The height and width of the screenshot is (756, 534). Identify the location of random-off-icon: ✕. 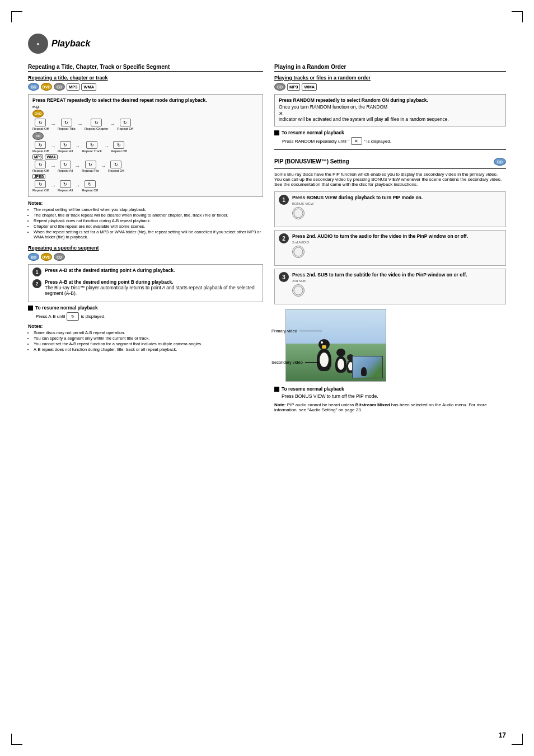
(357, 141).